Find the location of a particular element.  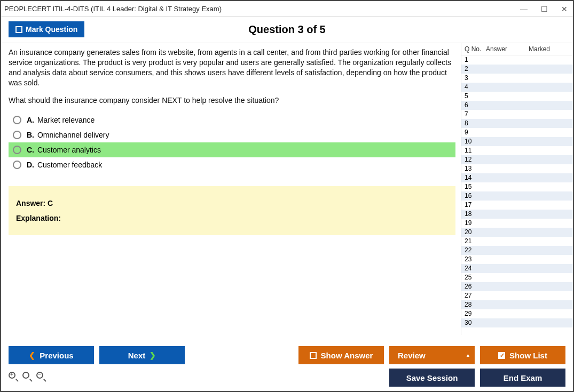

list-row-qno: 30 is located at coordinates (475, 323).